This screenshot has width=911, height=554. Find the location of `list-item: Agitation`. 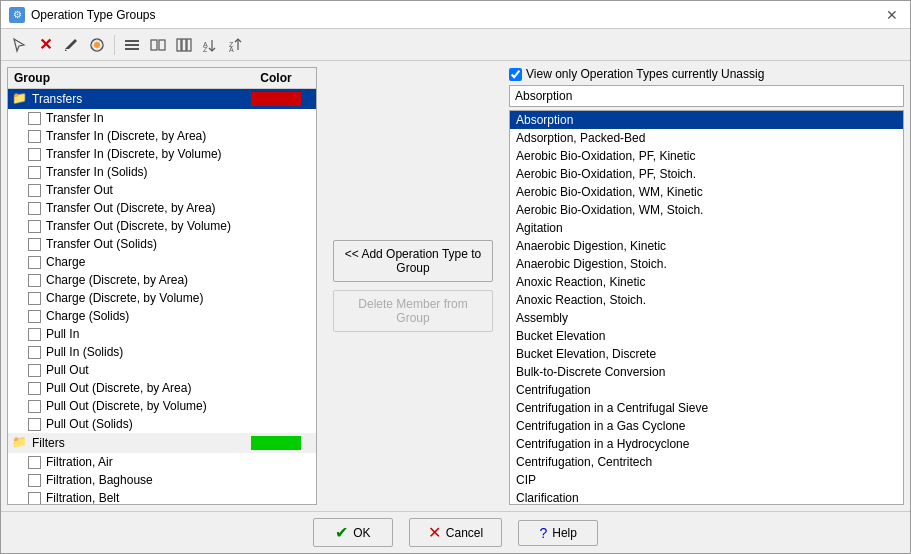

list-item: Agitation is located at coordinates (706, 228).